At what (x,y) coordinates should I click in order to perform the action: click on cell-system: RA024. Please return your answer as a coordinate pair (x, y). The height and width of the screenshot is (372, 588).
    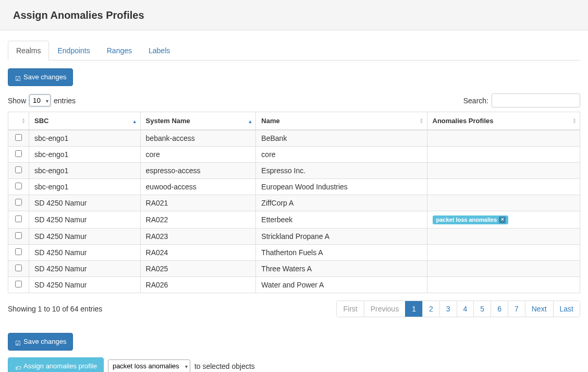
    Looking at the image, I should click on (198, 253).